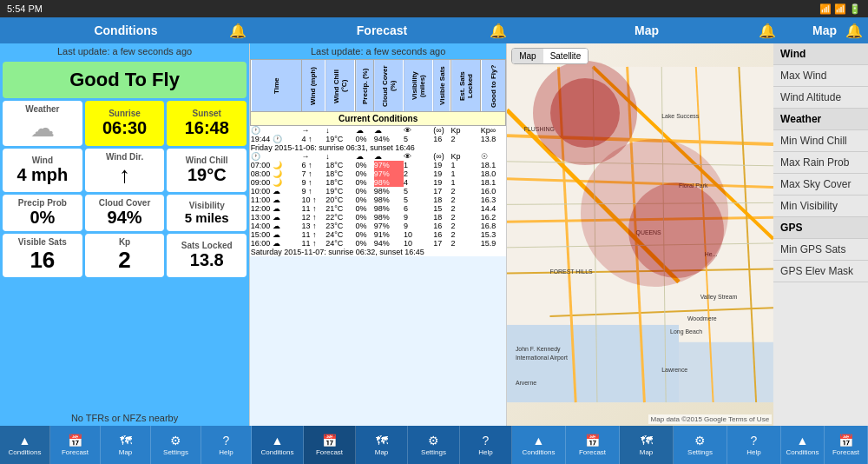  Describe the element at coordinates (821, 76) in the screenshot. I see `sidebar-max-wind: Max Wind` at that location.